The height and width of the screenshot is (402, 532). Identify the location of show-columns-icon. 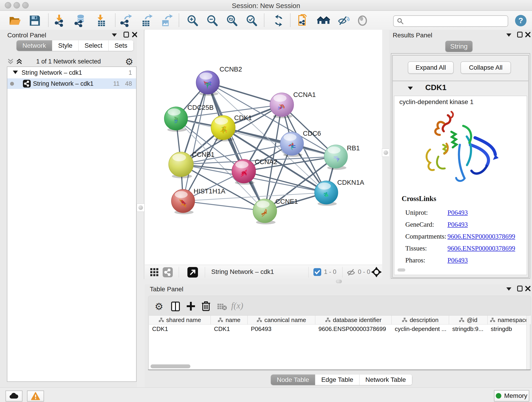
(176, 306).